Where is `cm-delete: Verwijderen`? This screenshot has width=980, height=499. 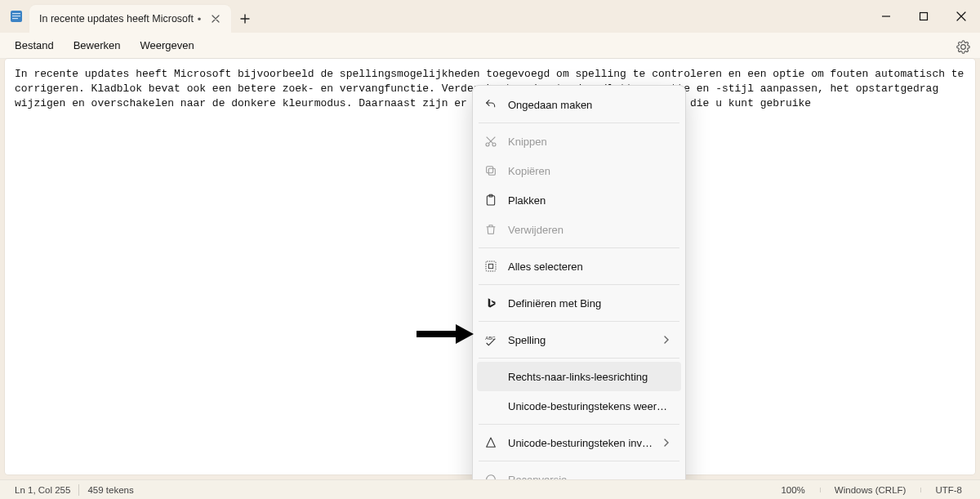 cm-delete: Verwijderen is located at coordinates (579, 229).